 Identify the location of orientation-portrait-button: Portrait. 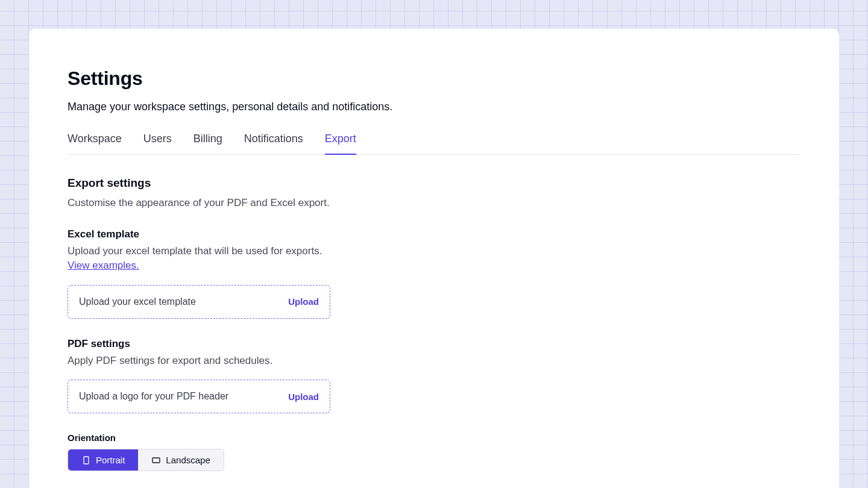
(103, 460).